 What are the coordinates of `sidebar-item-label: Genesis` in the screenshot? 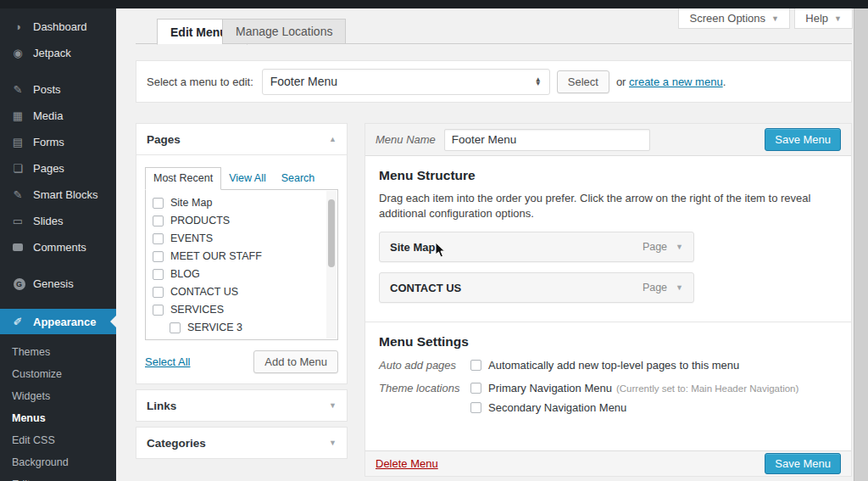 It's located at (53, 283).